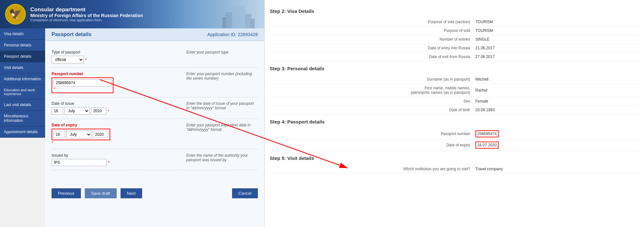  I want to click on step4-passport-number-value: 258695974, so click(556, 134).